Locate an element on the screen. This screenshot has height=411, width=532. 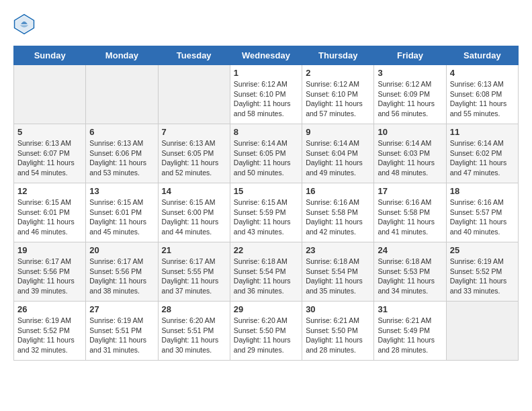
day-number: 12 is located at coordinates (50, 191).